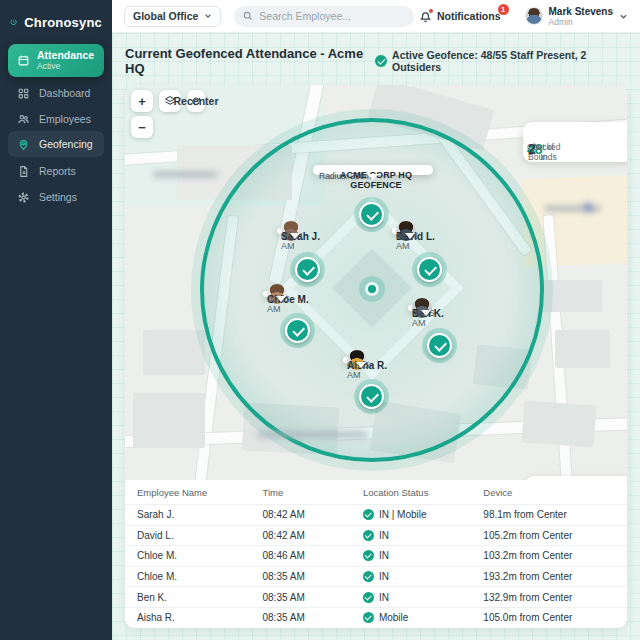  What do you see at coordinates (469, 16) in the screenshot?
I see `notifications-label: Notifications` at bounding box center [469, 16].